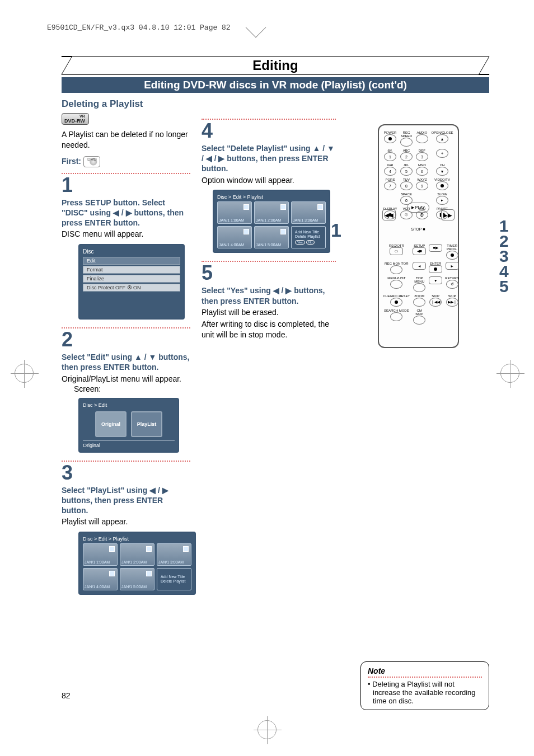 This screenshot has width=534, height=756. I want to click on step-2-instruction: Select "Edit" using ▲ / ▼ buttons, then …, so click(126, 362).